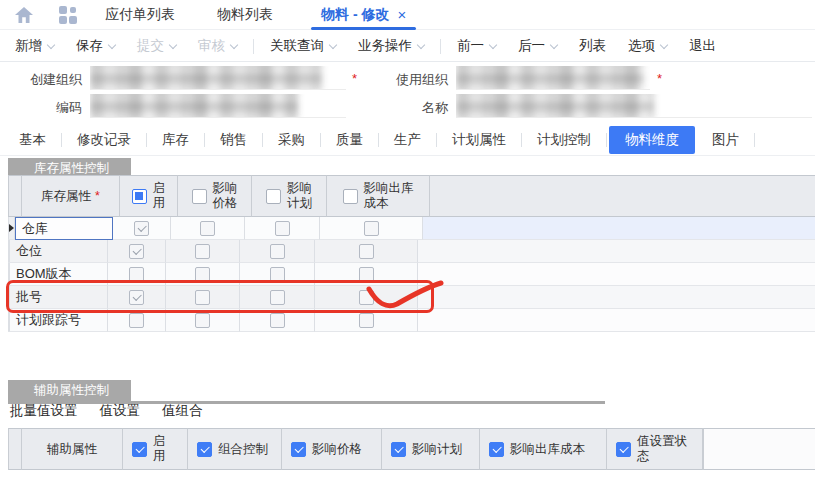 This screenshot has width=815, height=501. Describe the element at coordinates (24, 15) in the screenshot. I see `home-icon` at that location.